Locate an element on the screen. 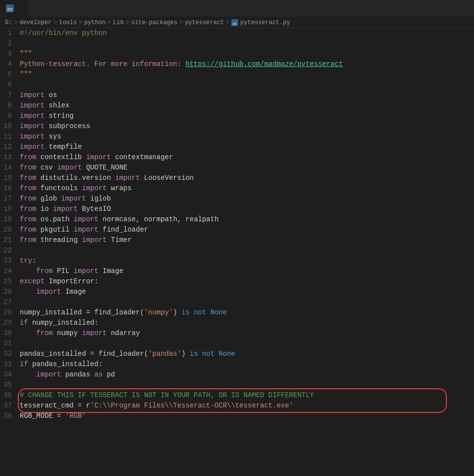 The height and width of the screenshot is (476, 474). line-number-11: 11 is located at coordinates (10, 137).